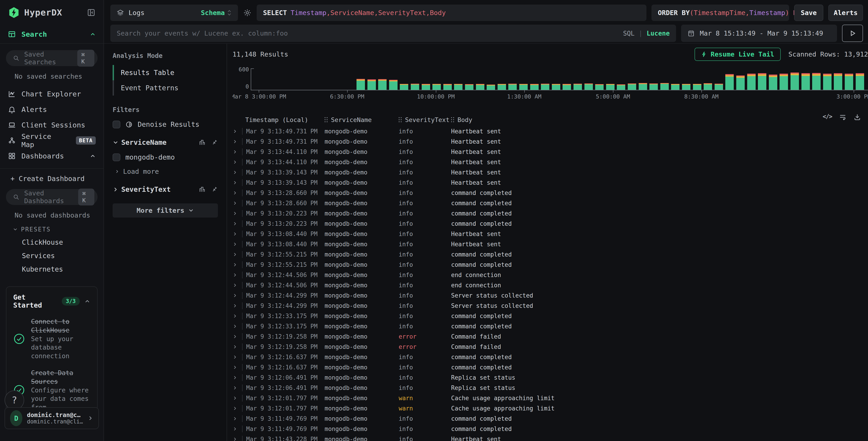 This screenshot has height=441, width=868. I want to click on event-search-input: Search your events w/ Lucene ex. column:…, so click(393, 33).